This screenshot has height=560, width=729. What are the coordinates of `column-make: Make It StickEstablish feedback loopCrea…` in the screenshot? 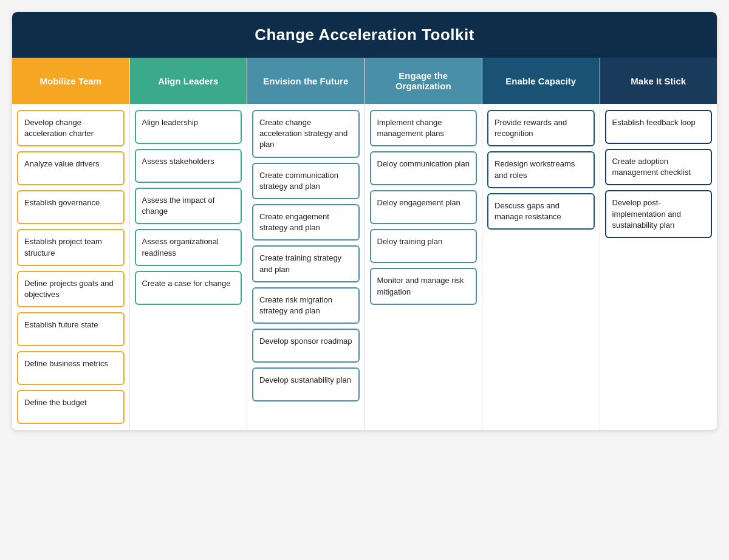 It's located at (659, 244).